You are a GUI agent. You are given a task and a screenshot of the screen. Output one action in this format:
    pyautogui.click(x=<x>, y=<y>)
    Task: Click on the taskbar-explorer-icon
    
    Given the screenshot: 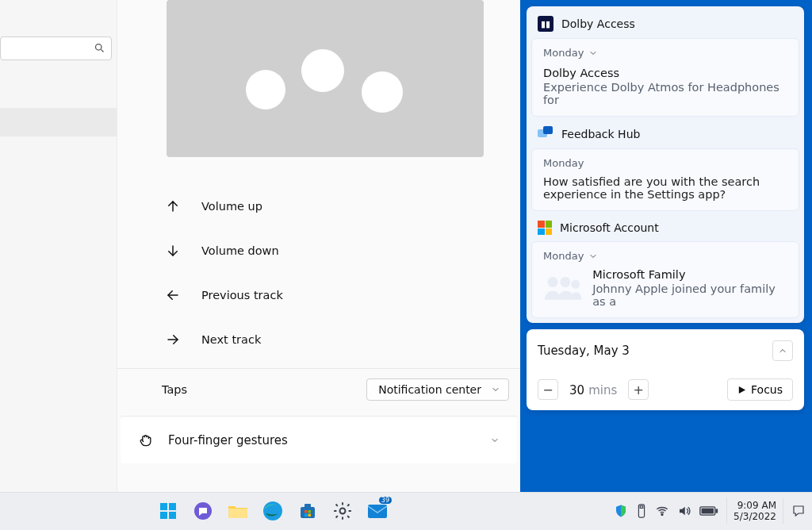 What is the action you would take?
    pyautogui.click(x=238, y=511)
    